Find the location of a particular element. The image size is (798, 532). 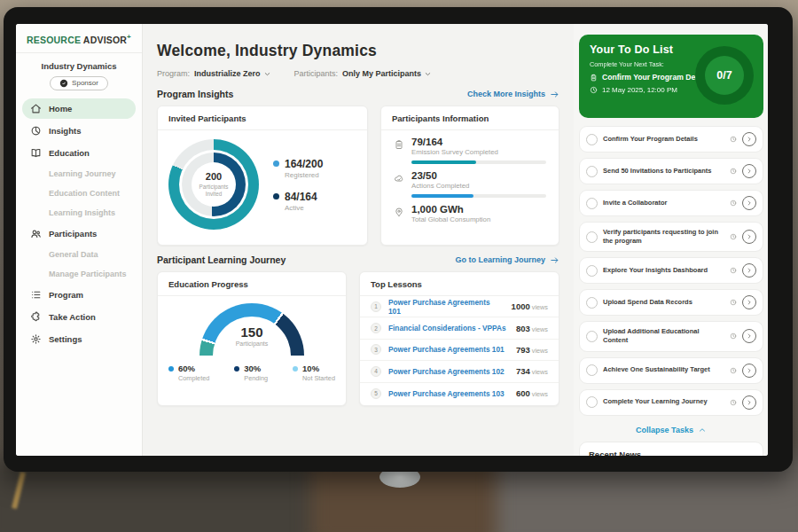

lesson-link: Power Purchase Agreements 102 is located at coordinates (449, 372).